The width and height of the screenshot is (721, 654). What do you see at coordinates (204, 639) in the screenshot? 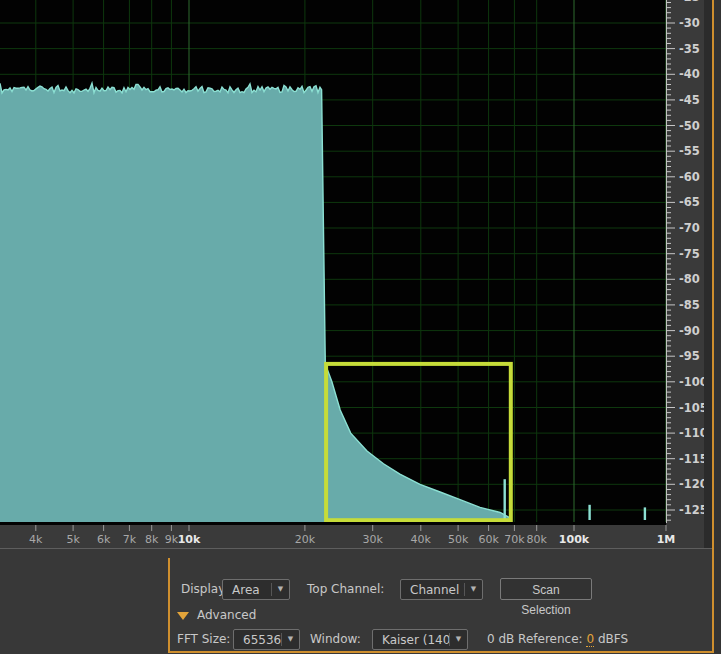
I see `fft-size-label: FFT Size:` at bounding box center [204, 639].